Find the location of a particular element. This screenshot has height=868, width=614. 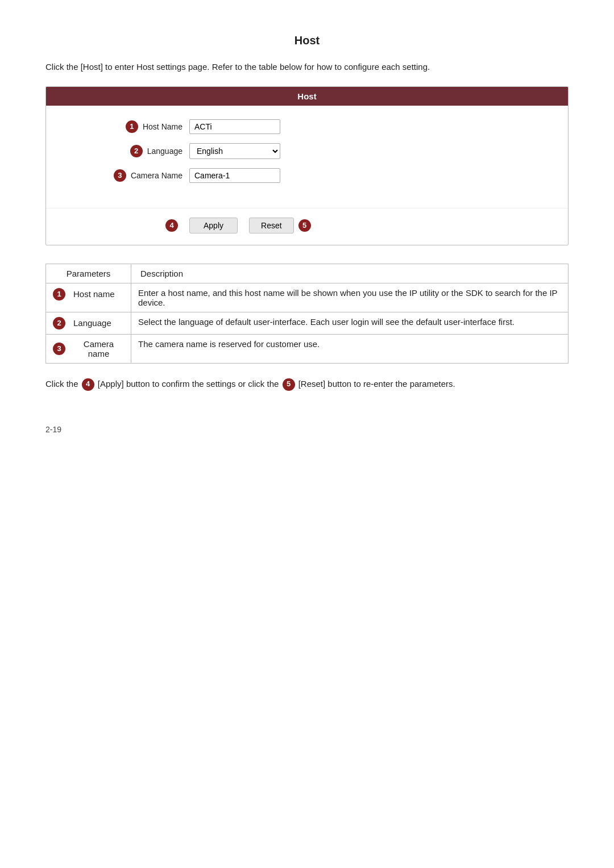

footer-before-apply: Click the is located at coordinates (63, 384).